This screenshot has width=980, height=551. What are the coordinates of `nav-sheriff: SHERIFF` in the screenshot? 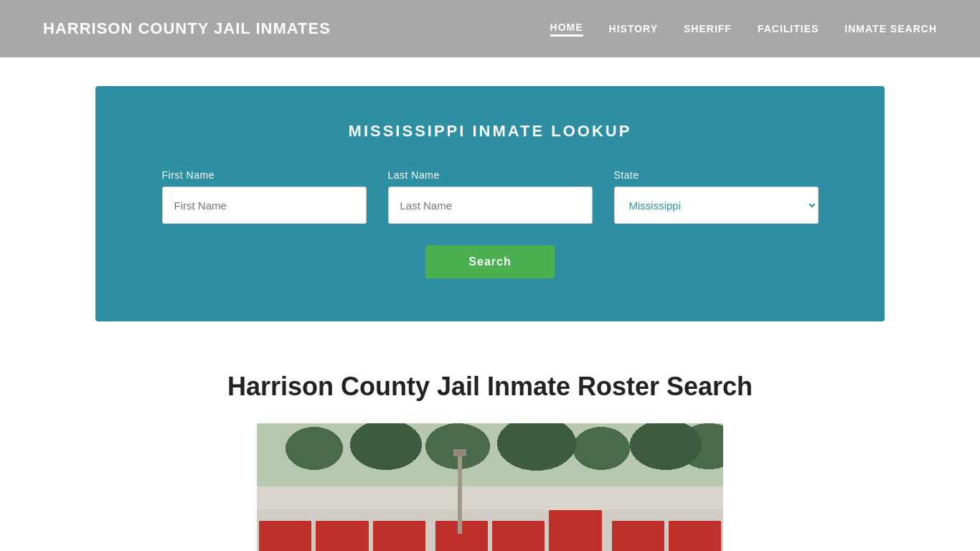 It's located at (707, 29).